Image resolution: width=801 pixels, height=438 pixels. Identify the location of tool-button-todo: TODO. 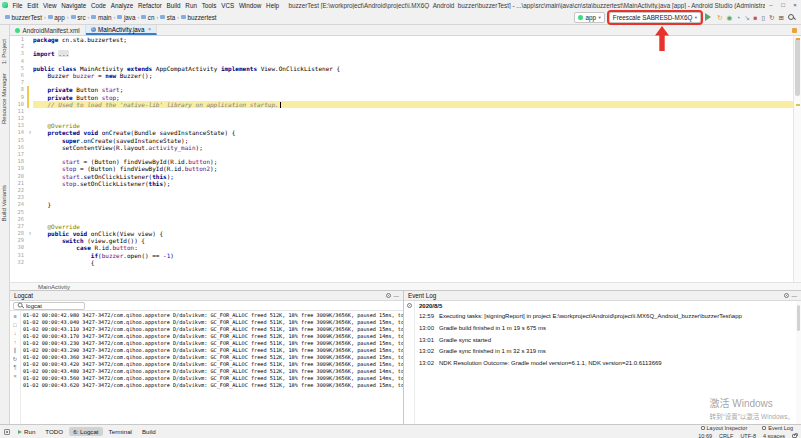
(54, 432).